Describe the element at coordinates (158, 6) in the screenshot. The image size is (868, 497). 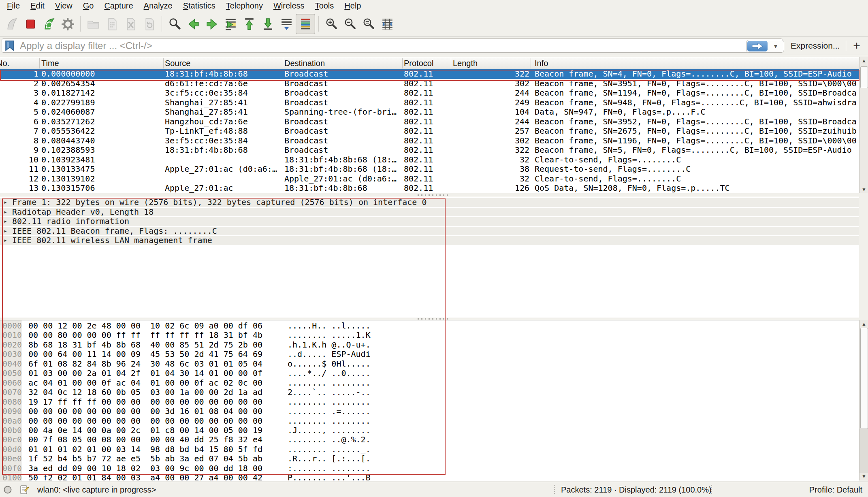
I see `menu-analyze: Analyze` at that location.